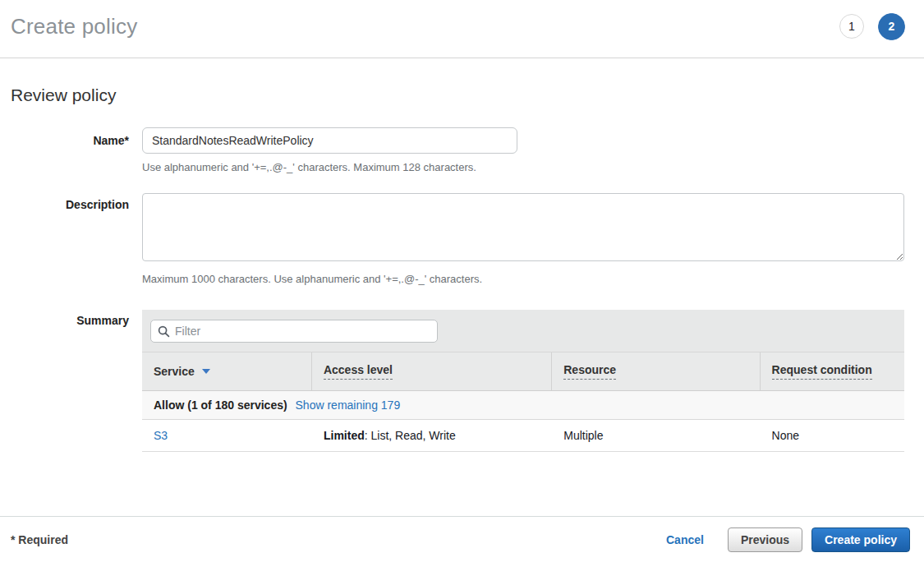 Image resolution: width=924 pixels, height=562 pixels. Describe the element at coordinates (765, 540) in the screenshot. I see `previous-button: Previous` at that location.